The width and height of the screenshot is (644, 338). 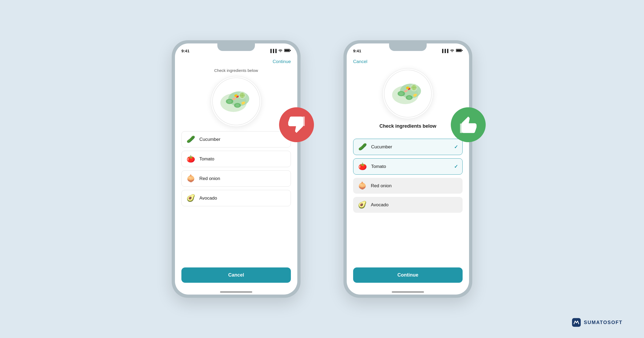 What do you see at coordinates (236, 70) in the screenshot?
I see `section-title-bad: Check ingredients below` at bounding box center [236, 70].